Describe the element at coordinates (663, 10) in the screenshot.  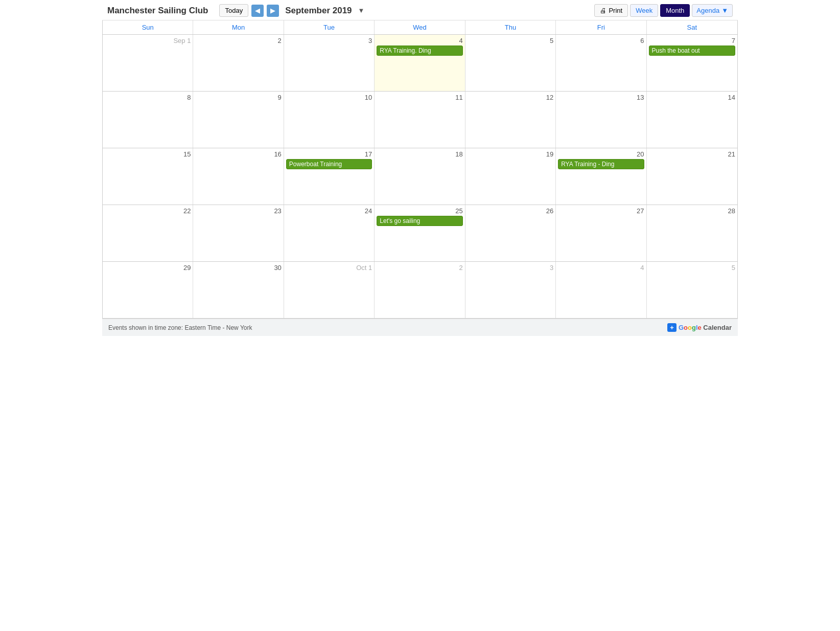
I see `top-right: 🖨 Print Week Month Agenda ▼` at that location.